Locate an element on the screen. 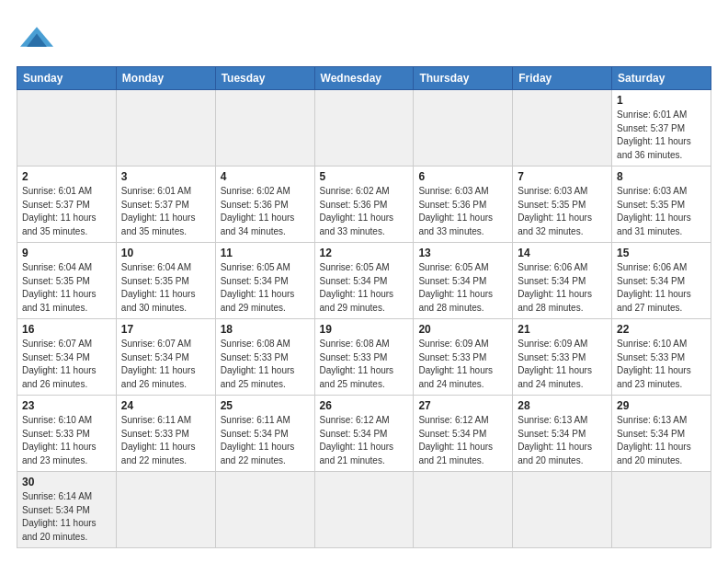 The width and height of the screenshot is (728, 563). calendar-cell: 14Sunrise: 6:06 AM Sunset: 5:34 PM Dayli… is located at coordinates (563, 282).